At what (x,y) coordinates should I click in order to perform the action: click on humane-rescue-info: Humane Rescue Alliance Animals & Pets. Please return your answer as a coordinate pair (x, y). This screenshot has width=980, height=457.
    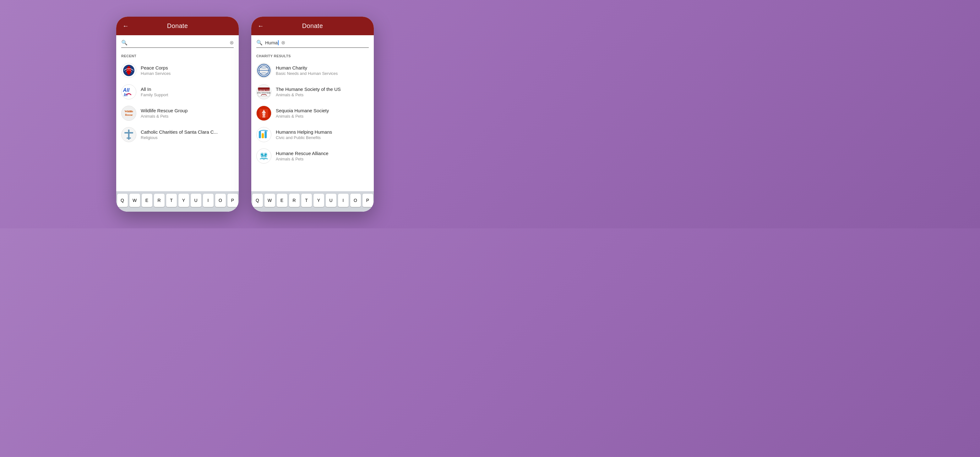
    Looking at the image, I should click on (322, 156).